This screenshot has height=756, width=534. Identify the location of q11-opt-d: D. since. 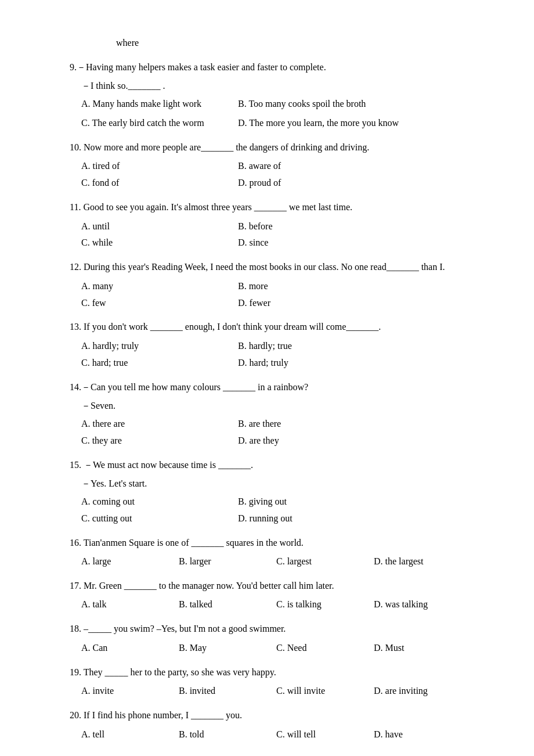
(313, 243).